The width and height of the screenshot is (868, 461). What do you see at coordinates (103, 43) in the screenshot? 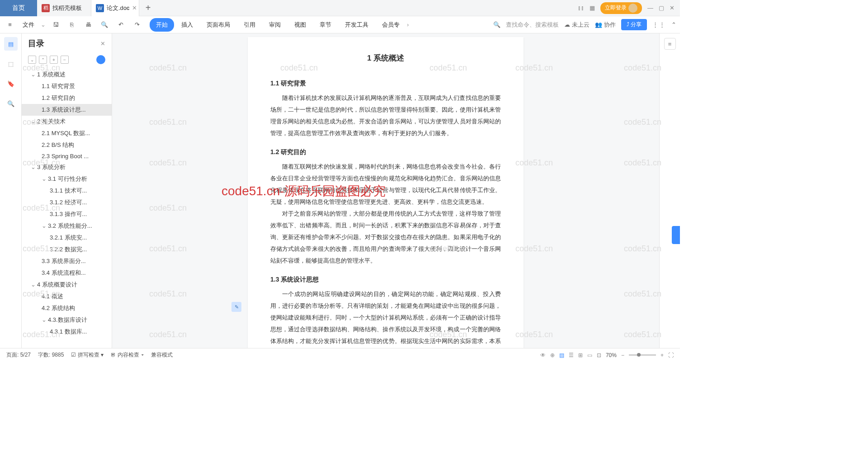
I see `sidebar-close-icon: ✕` at bounding box center [103, 43].